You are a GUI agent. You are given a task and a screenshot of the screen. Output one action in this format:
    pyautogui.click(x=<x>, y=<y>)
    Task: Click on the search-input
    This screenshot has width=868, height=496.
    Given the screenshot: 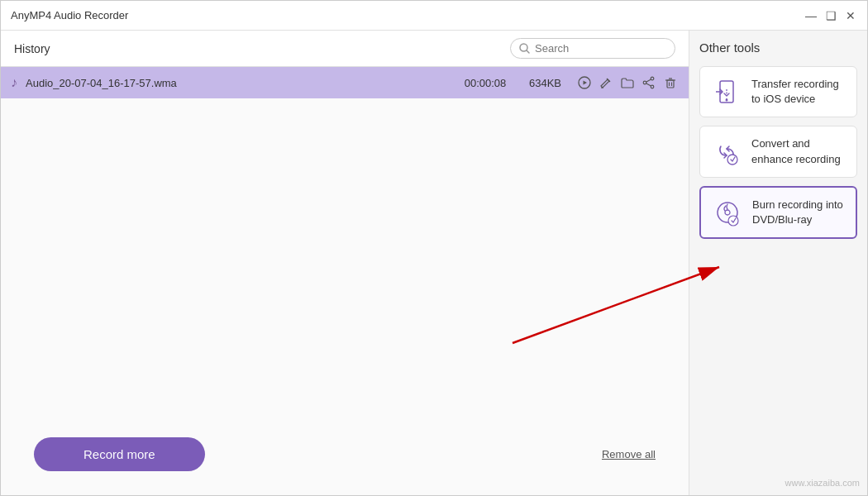 What is the action you would take?
    pyautogui.click(x=600, y=48)
    